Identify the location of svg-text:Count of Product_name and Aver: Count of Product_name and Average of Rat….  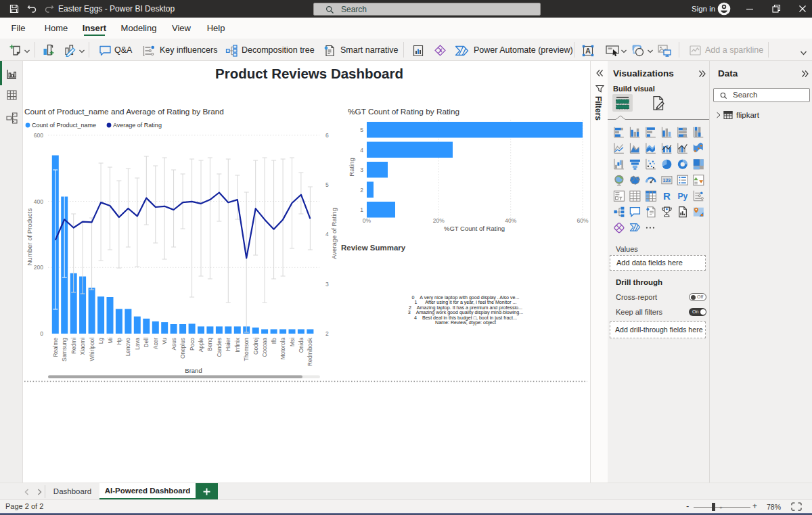
(125, 112).